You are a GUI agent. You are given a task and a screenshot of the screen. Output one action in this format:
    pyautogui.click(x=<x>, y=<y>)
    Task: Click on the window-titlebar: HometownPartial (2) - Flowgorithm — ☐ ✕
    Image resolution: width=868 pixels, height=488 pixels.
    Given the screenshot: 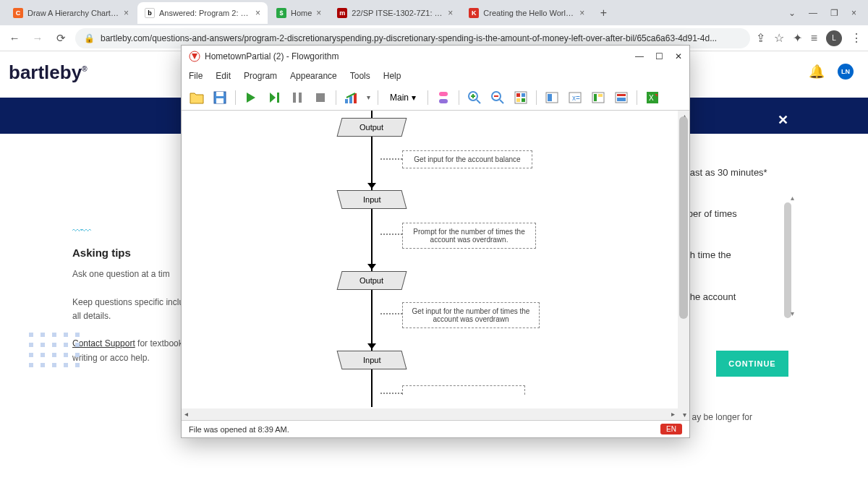 What is the action you would take?
    pyautogui.click(x=435, y=56)
    